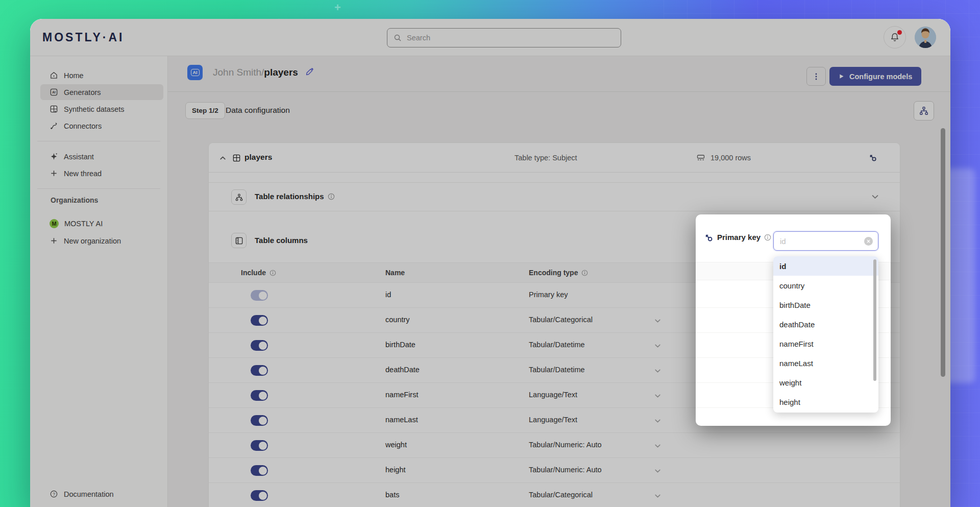  What do you see at coordinates (796, 364) in the screenshot?
I see `dropdown-option-label: nameLast` at bounding box center [796, 364].